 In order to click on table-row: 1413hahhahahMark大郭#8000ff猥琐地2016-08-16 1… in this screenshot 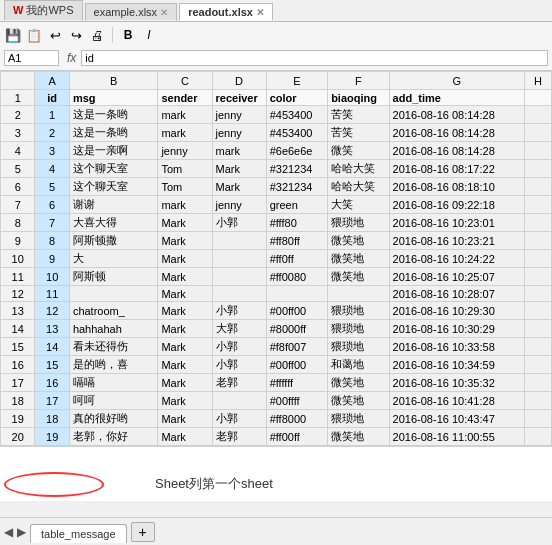, I will do `click(276, 329)`.